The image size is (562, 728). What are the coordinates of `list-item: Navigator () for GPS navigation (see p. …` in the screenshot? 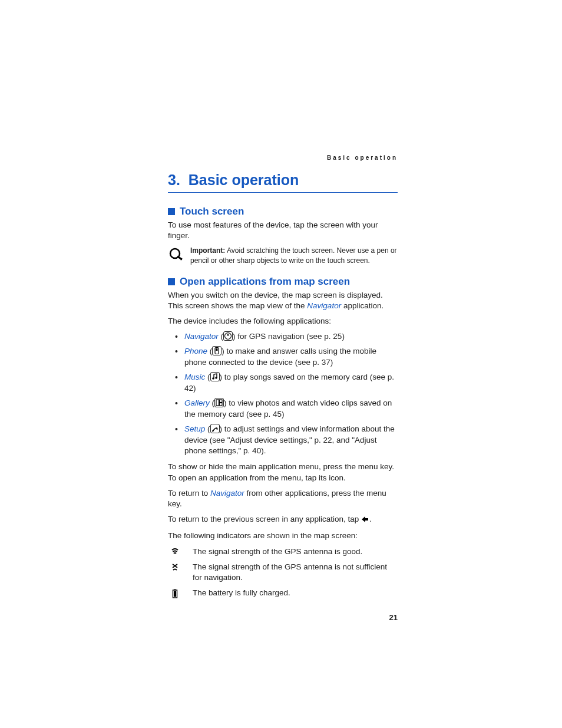 It's located at (283, 337).